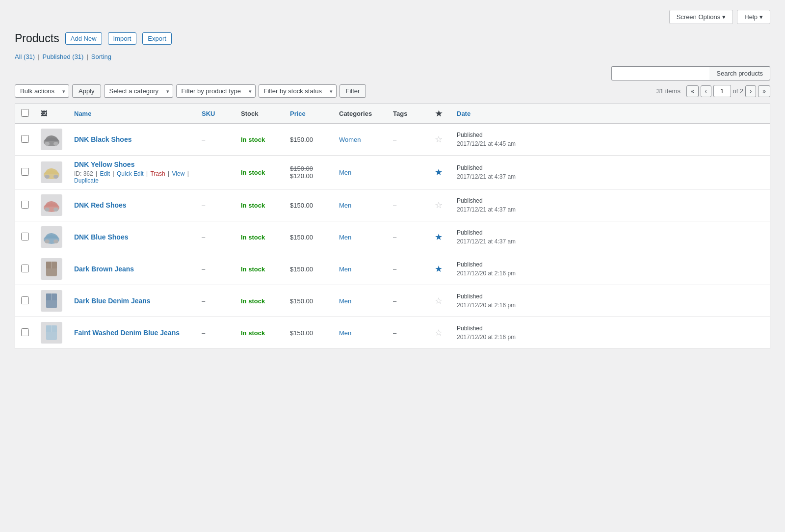  What do you see at coordinates (353, 91) in the screenshot?
I see `filter-button: Filter` at bounding box center [353, 91].